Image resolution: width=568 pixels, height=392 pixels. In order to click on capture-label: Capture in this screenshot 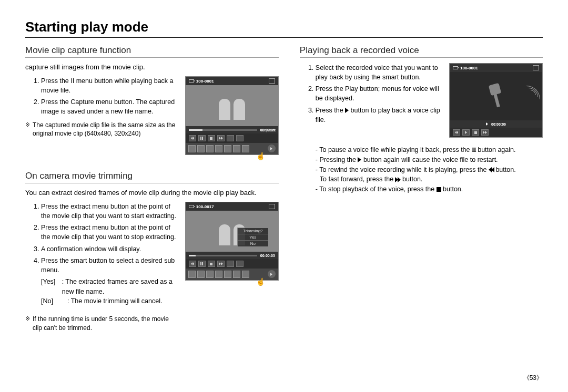, I will do `click(268, 130)`.